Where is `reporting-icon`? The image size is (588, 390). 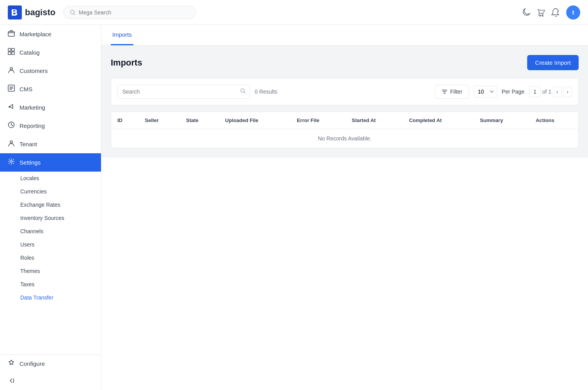
reporting-icon is located at coordinates (11, 126).